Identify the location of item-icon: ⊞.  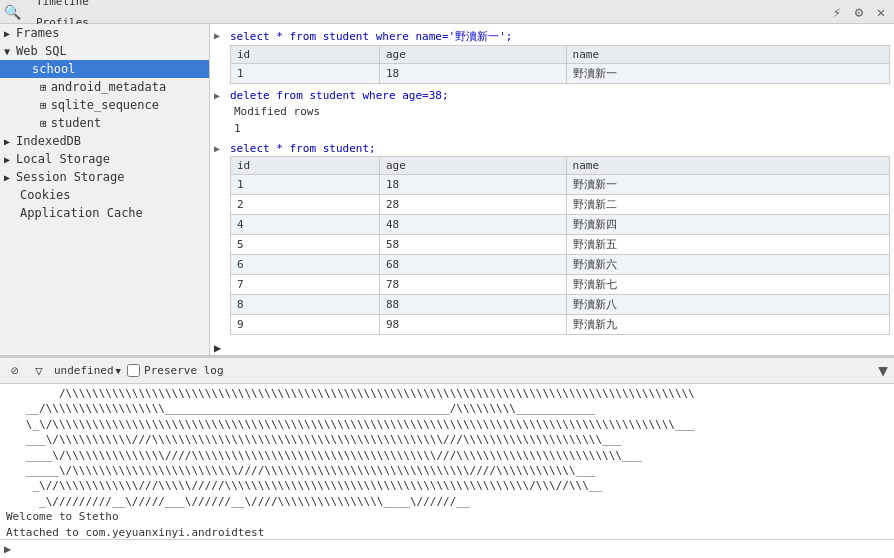
(44, 124).